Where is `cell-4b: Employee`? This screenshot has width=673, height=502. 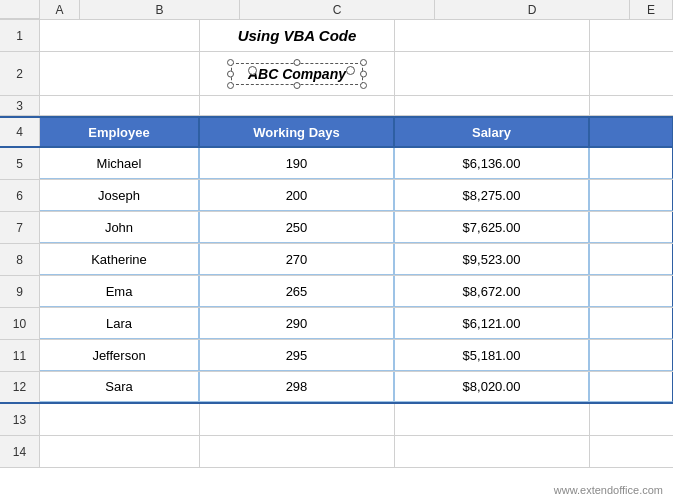 cell-4b: Employee is located at coordinates (120, 132).